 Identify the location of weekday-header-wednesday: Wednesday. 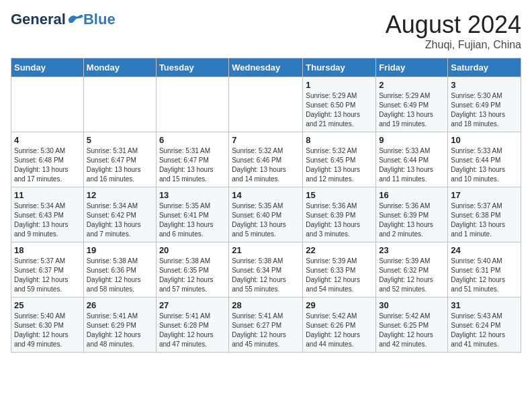
(266, 68).